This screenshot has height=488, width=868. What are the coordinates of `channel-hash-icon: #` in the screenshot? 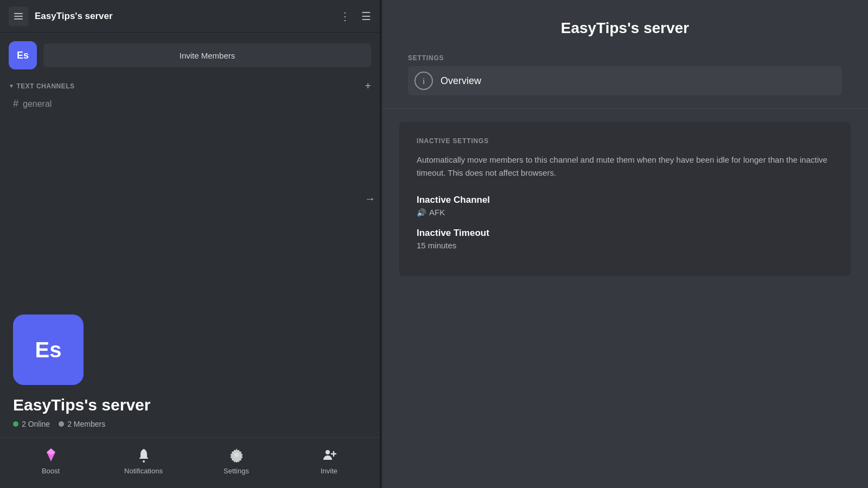 It's located at (16, 104).